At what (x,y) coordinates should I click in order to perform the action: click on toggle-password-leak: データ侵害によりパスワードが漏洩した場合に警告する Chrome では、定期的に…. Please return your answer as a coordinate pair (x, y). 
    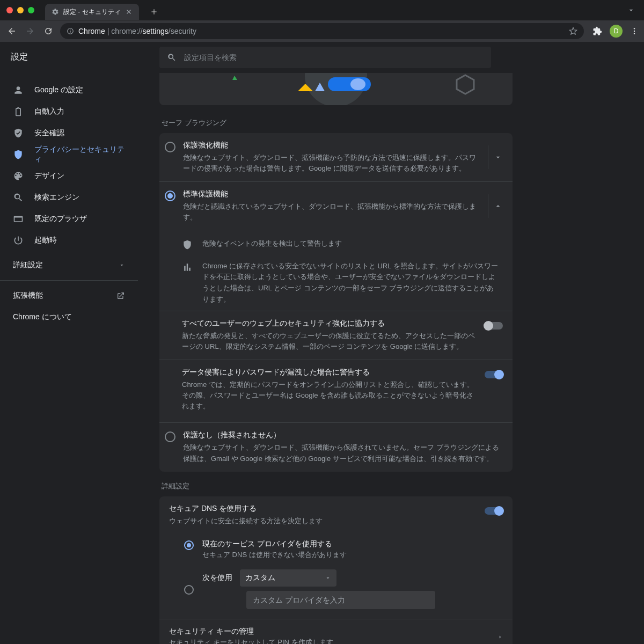
    Looking at the image, I should click on (336, 390).